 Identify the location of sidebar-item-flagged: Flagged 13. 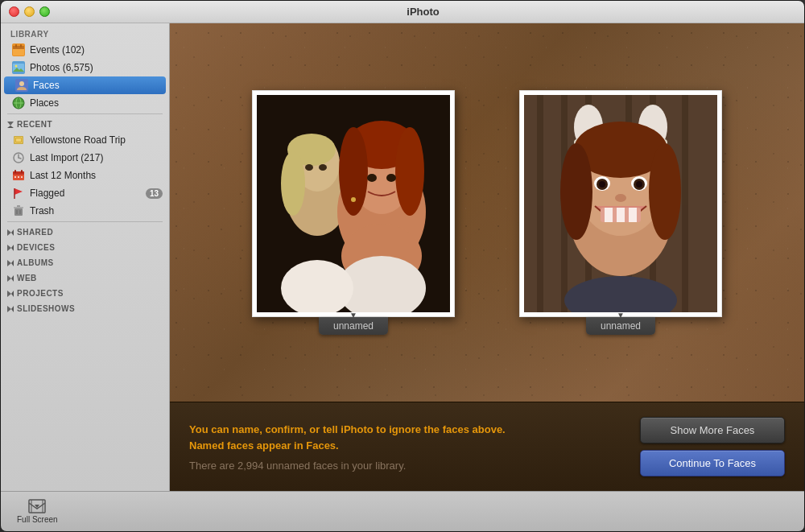
(85, 193).